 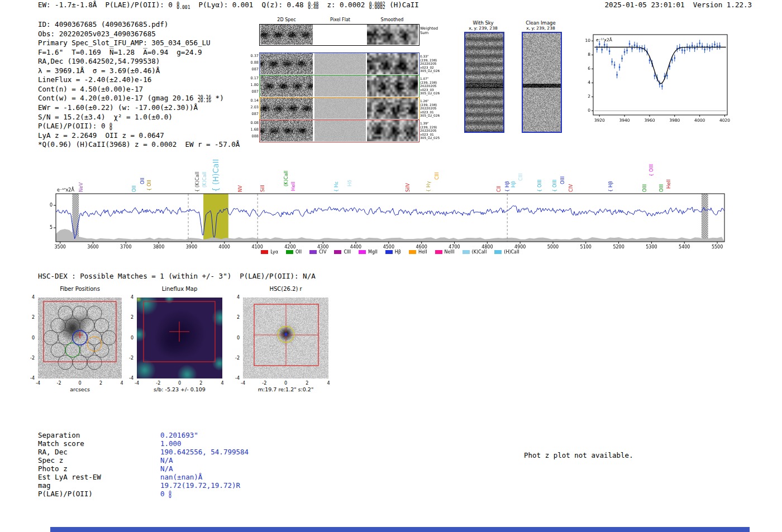 What do you see at coordinates (99, 61) in the screenshot?
I see `info-line: RA,Dec (190.642502,54.799538)` at bounding box center [99, 61].